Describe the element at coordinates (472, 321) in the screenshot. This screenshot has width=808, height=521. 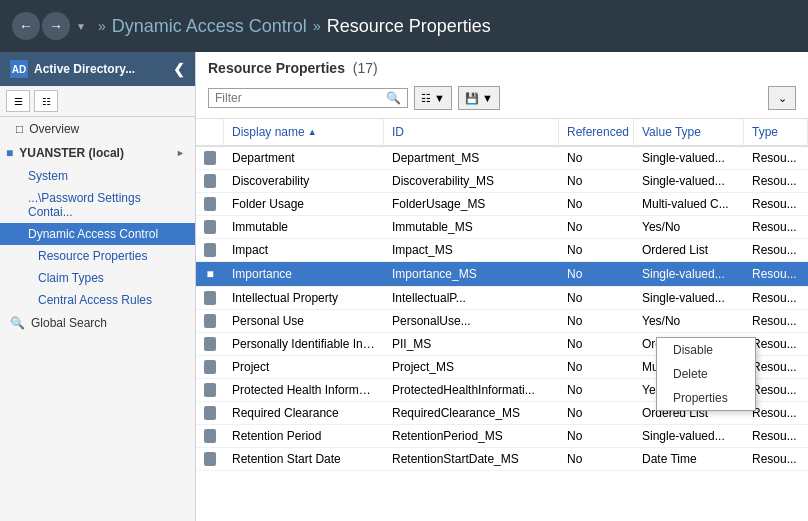
I see `td-id: PersonalUse...` at that location.